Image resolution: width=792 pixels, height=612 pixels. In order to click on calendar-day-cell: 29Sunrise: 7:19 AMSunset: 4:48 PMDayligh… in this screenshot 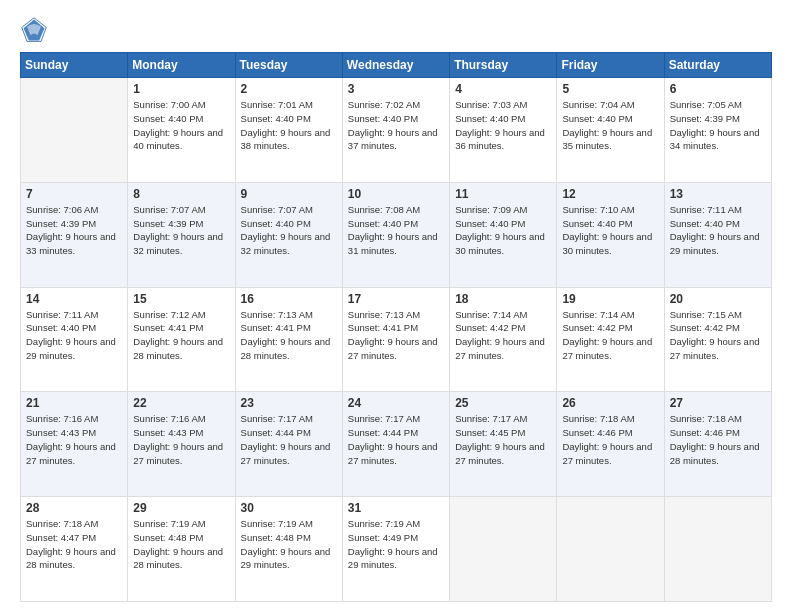, I will do `click(182, 550)`.